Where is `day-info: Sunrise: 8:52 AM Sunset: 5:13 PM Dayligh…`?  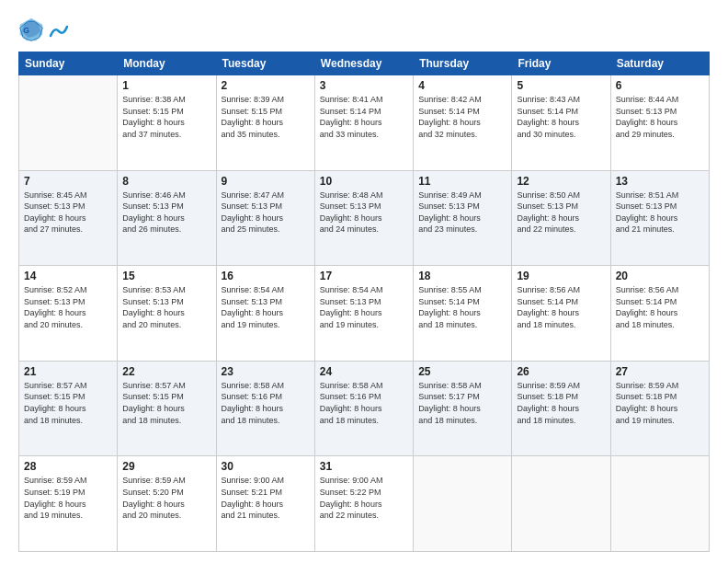 day-info: Sunrise: 8:52 AM Sunset: 5:13 PM Dayligh… is located at coordinates (68, 307).